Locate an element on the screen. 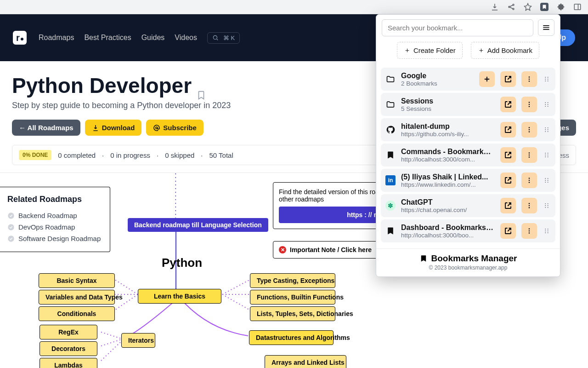 Image resolution: width=588 pixels, height=368 pixels. bookmark-item: Commands - Bookmarks Mana...http://local… is located at coordinates (468, 155).